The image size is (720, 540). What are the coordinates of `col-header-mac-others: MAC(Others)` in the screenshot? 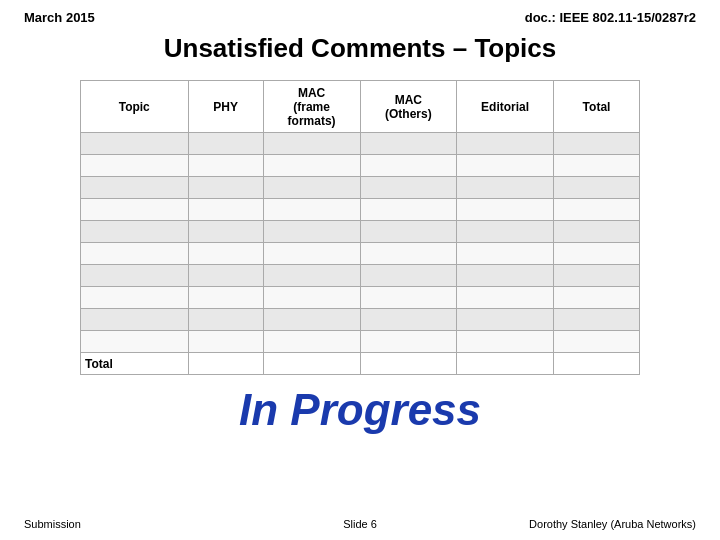 It's located at (408, 107).